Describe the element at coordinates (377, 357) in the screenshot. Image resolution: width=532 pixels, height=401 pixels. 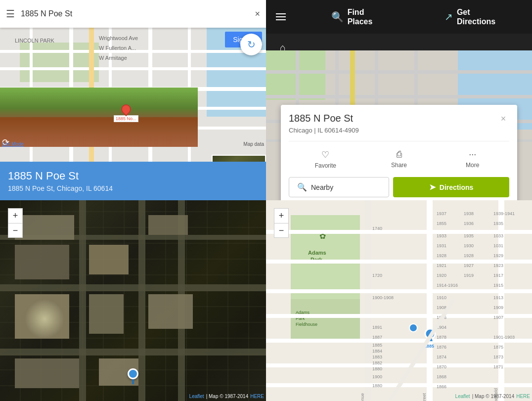
I see `block-num: 1883` at that location.